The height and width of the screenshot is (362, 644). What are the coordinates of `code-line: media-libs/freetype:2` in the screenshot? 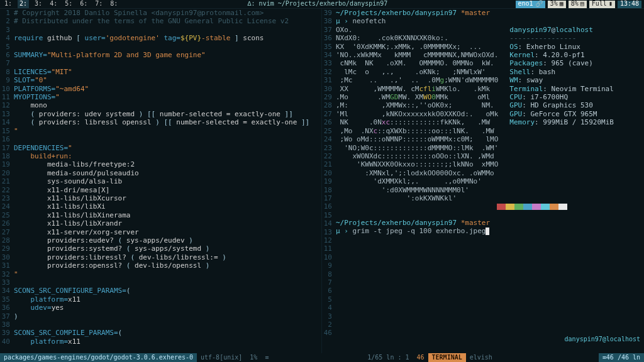 It's located at (167, 165).